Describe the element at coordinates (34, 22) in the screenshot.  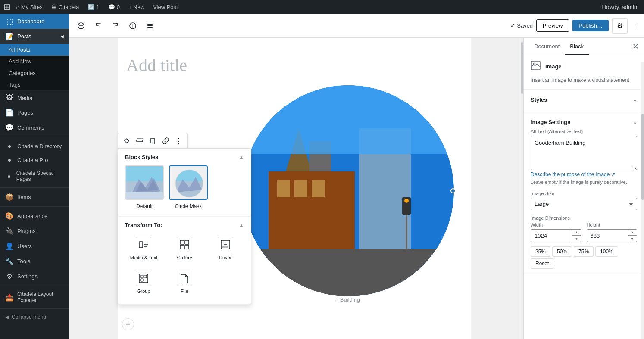
I see `sidebar-item-dashboard: ⬚ Dashboard` at that location.